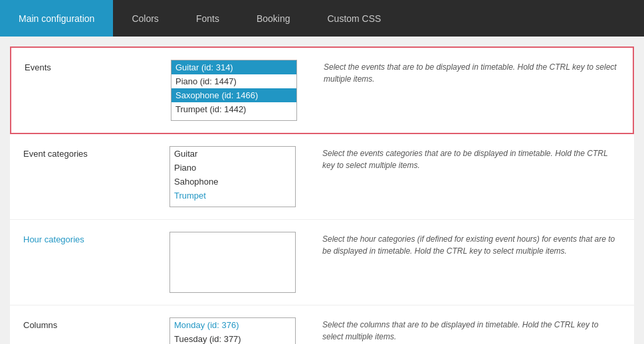  Describe the element at coordinates (207, 19) in the screenshot. I see `tab-fonts: Fonts` at that location.